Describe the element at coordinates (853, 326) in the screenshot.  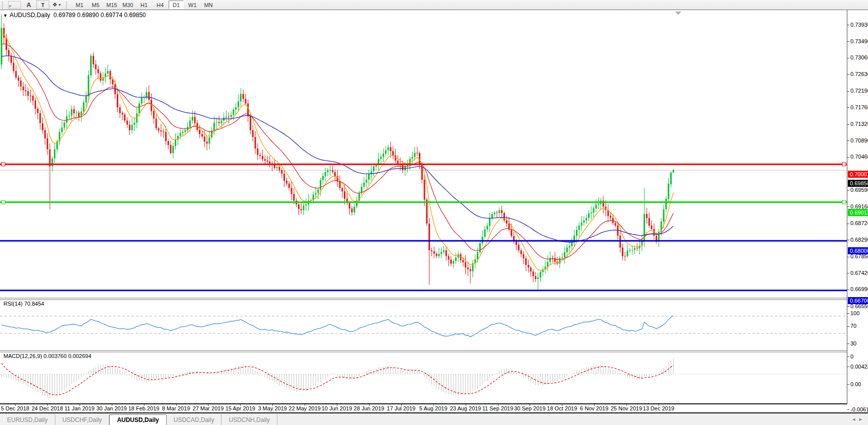
I see `rsi-axis-label: 70` at that location.